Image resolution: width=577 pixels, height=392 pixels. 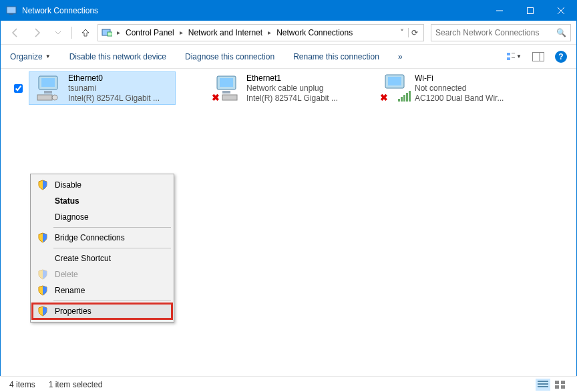 What do you see at coordinates (496, 33) in the screenshot?
I see `search-input` at bounding box center [496, 33].